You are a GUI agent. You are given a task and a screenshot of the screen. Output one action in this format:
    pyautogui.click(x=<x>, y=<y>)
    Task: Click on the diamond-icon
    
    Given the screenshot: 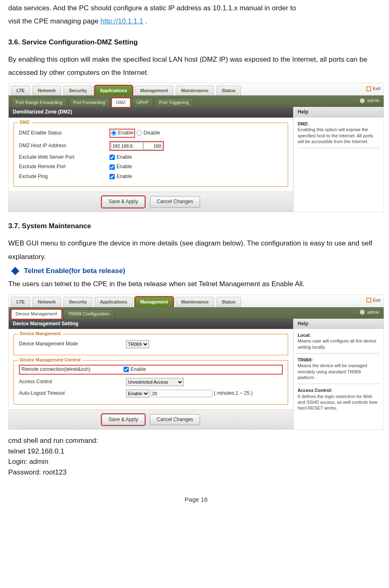 What is the action you would take?
    pyautogui.click(x=15, y=271)
    